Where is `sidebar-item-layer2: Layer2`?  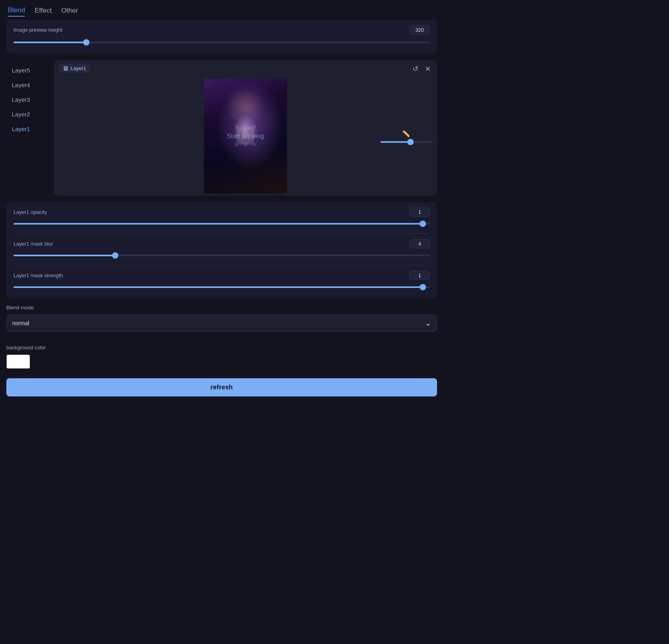
sidebar-item-layer2: Layer2 is located at coordinates (30, 114).